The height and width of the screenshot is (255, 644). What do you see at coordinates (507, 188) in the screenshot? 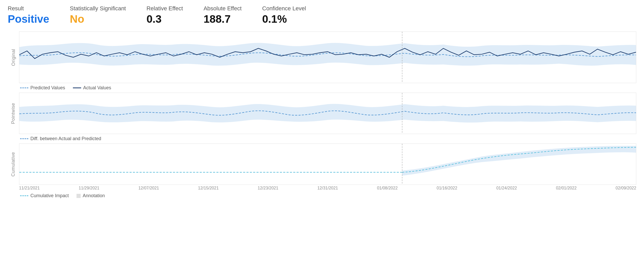
I see `x-label-8: 01/24/2022` at bounding box center [507, 188].